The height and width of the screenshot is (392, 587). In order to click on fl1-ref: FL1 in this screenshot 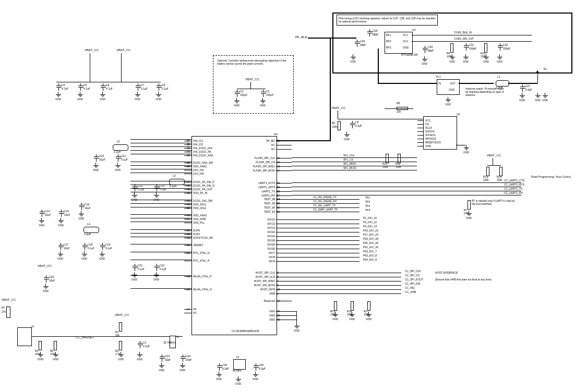, I will do `click(438, 77)`.